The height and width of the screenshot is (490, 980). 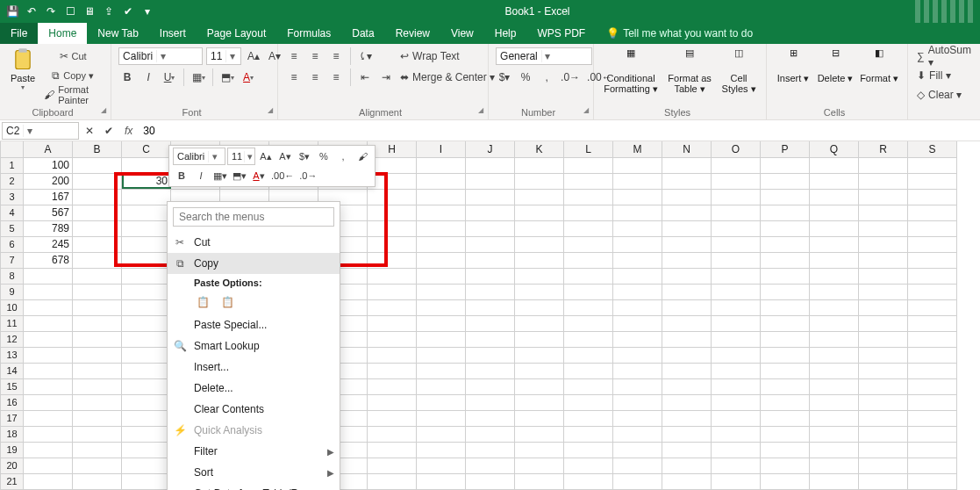 What do you see at coordinates (12, 481) in the screenshot?
I see `row-header: 21` at bounding box center [12, 481].